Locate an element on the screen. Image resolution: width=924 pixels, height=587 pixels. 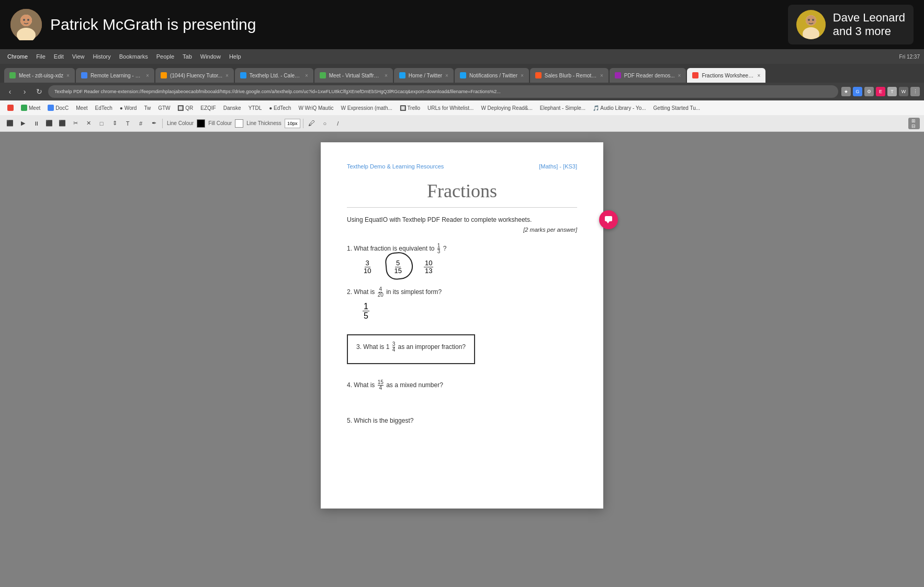
bookmark-danske: Danske is located at coordinates (232, 108).